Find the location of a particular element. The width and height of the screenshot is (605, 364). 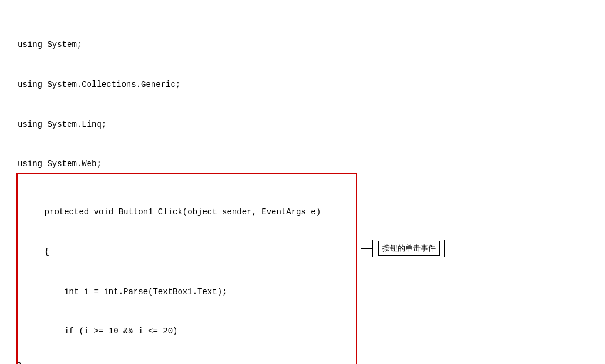

annotation-label: 按钮的单击事件 is located at coordinates (409, 248).